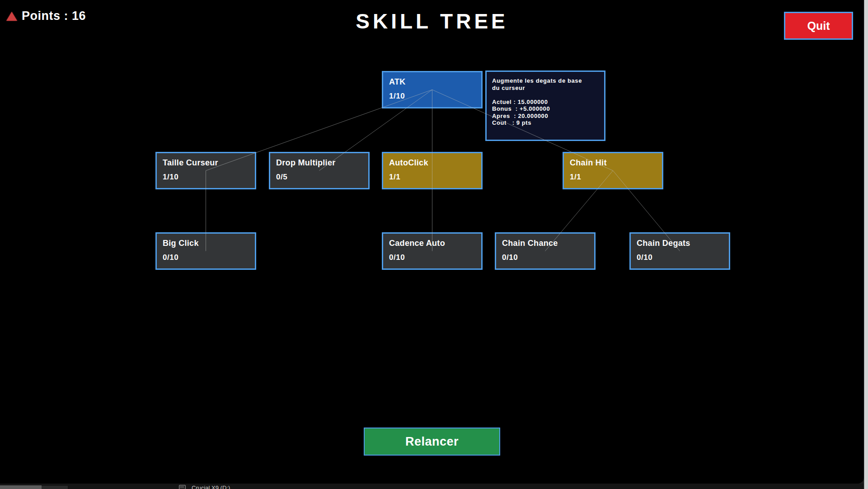  Describe the element at coordinates (319, 171) in the screenshot. I see `skill-node-drop-multiplier: Drop Multiplier0/5` at that location.